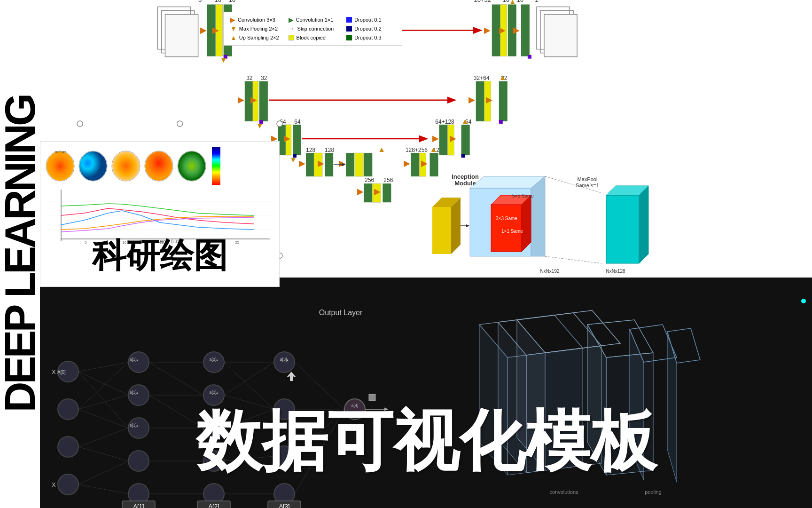 The width and height of the screenshot is (812, 508). What do you see at coordinates (341, 312) in the screenshot?
I see `output-layer-label: Output Layer` at bounding box center [341, 312].